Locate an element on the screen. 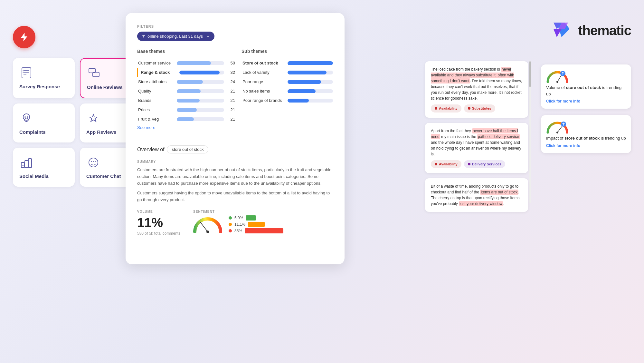  theme-row-prices: Prices 21 is located at coordinates (186, 110).